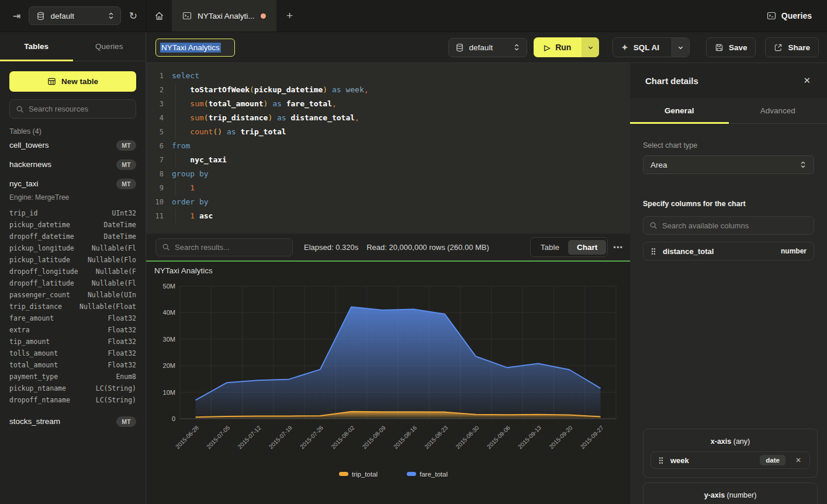  I want to click on refresh-icon: ↻, so click(133, 16).